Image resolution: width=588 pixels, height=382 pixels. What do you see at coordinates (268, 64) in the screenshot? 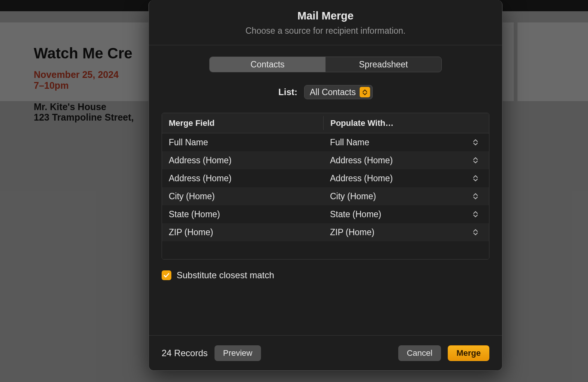
I see `tab-contacts-label: Contacts` at bounding box center [268, 64].